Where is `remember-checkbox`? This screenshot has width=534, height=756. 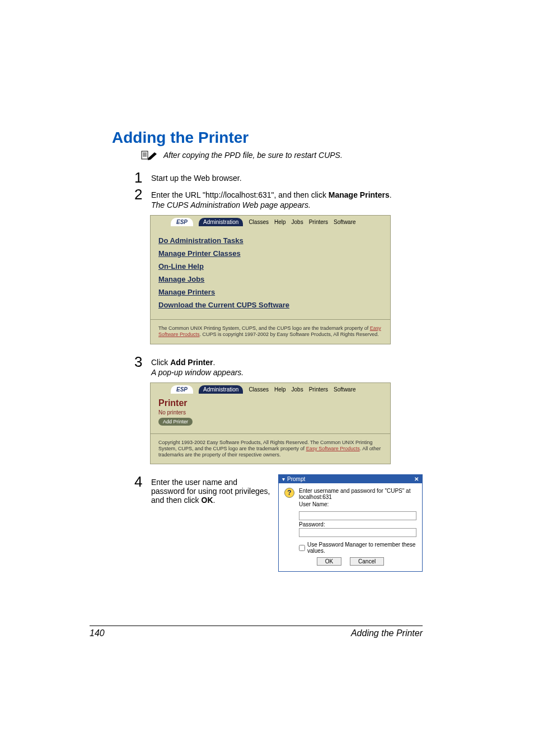 remember-checkbox is located at coordinates (302, 548).